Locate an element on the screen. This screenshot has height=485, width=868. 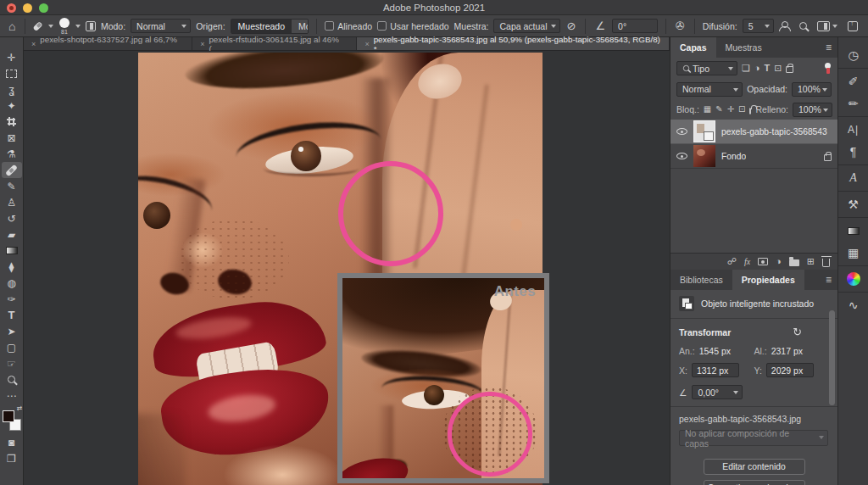
convert-to-linked-button: Convertir en enlazado... is located at coordinates (754, 482).